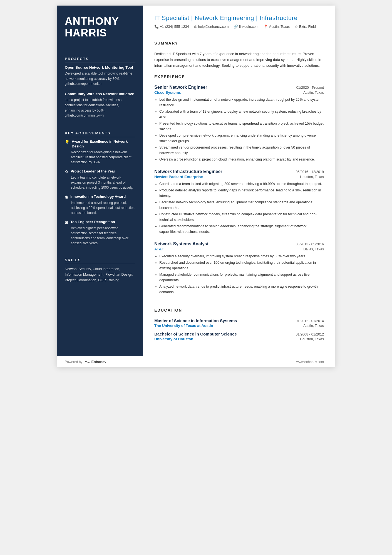  What do you see at coordinates (239, 177) in the screenshot?
I see `exp-company-row-2: Hewlett Packard Enterprise Houston, Texa…` at bounding box center [239, 177].